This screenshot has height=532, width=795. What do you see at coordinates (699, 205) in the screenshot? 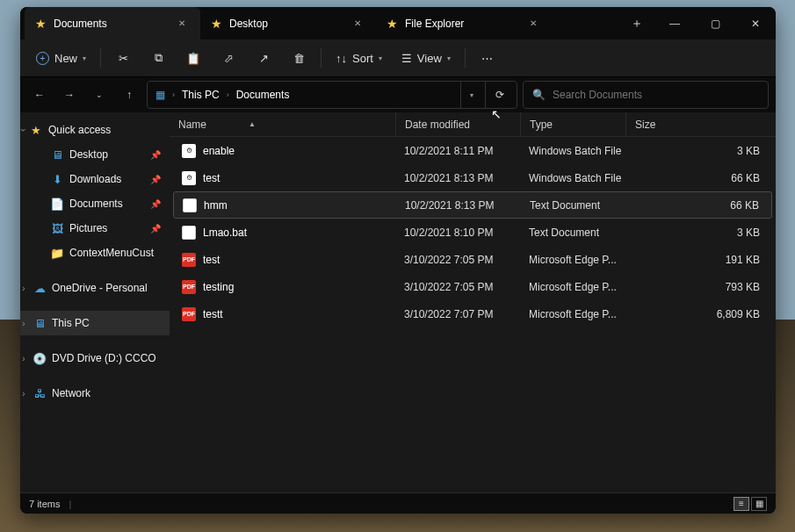
I see `file-size: 66 KB` at bounding box center [699, 205].